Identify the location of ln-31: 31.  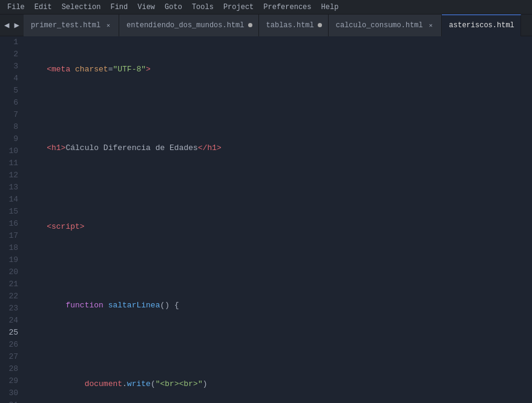
(11, 401).